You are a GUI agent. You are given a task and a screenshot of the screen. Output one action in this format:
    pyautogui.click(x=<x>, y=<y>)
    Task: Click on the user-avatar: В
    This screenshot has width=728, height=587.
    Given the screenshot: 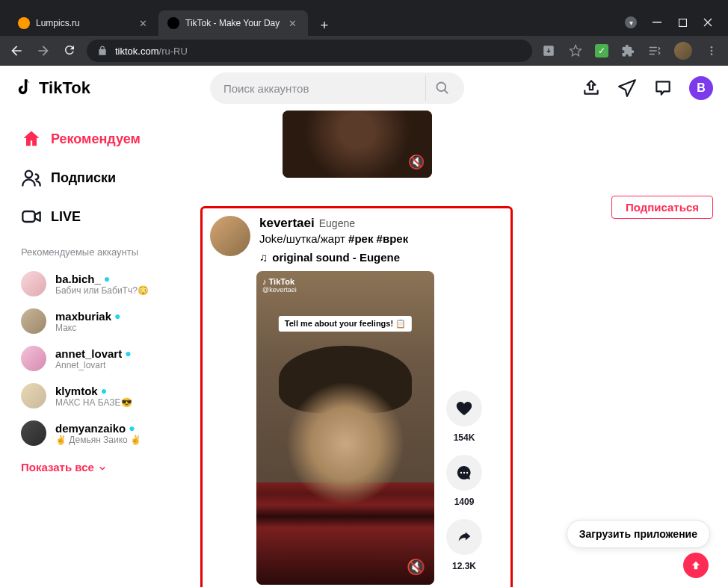 What is the action you would take?
    pyautogui.click(x=701, y=88)
    